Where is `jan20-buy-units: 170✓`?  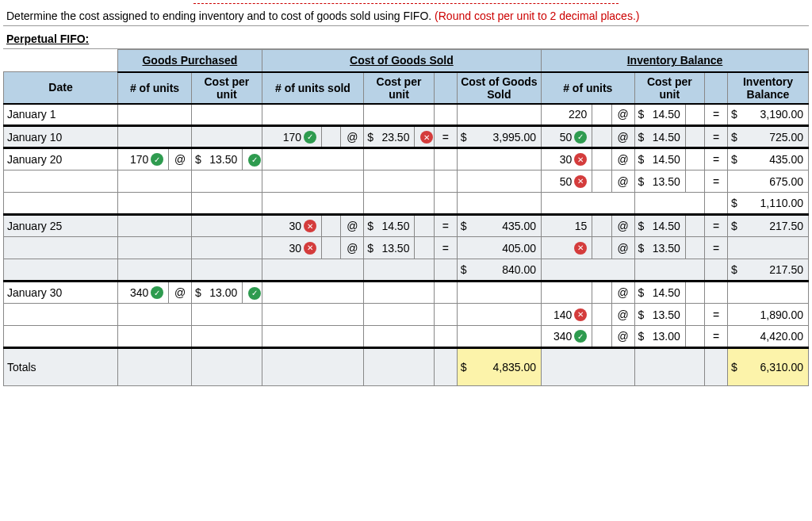 jan20-buy-units: 170✓ is located at coordinates (144, 159).